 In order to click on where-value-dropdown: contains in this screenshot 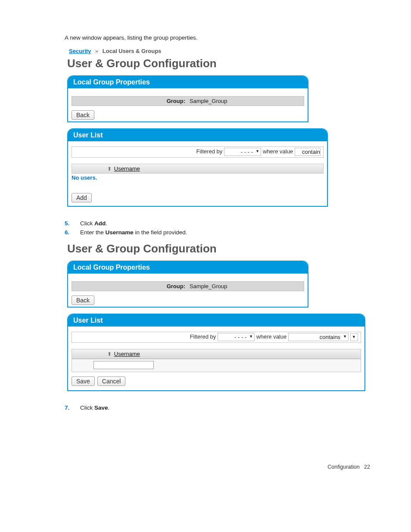, I will do `click(318, 337)`.